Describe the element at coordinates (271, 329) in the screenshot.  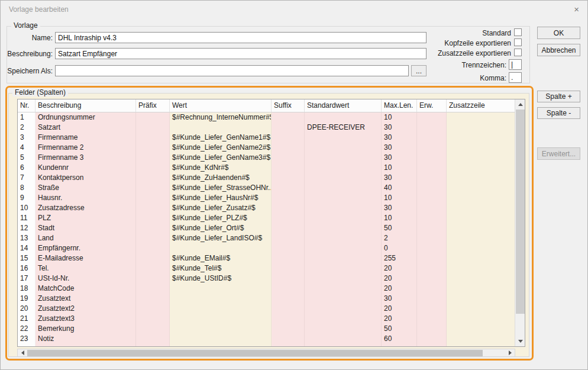
I see `table-row: 22 Bemerkung 50` at that location.